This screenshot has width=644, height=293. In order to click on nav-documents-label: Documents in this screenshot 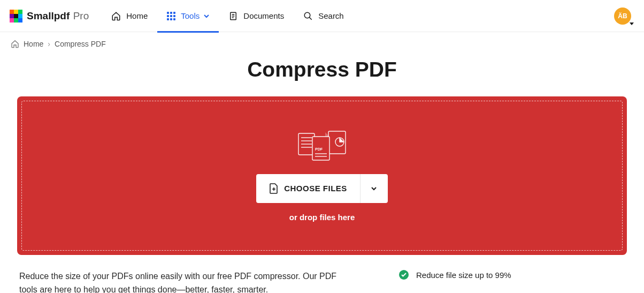, I will do `click(264, 16)`.